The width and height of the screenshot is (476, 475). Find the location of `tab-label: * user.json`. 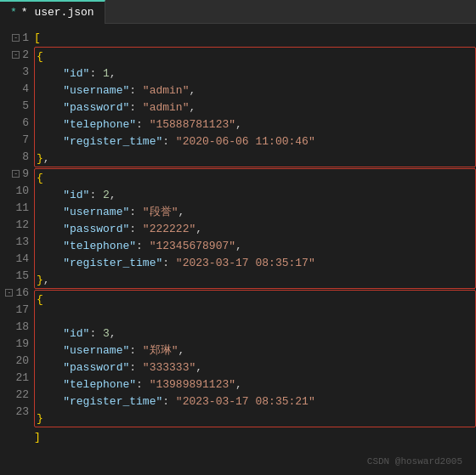

tab-label: * user.json is located at coordinates (58, 12).